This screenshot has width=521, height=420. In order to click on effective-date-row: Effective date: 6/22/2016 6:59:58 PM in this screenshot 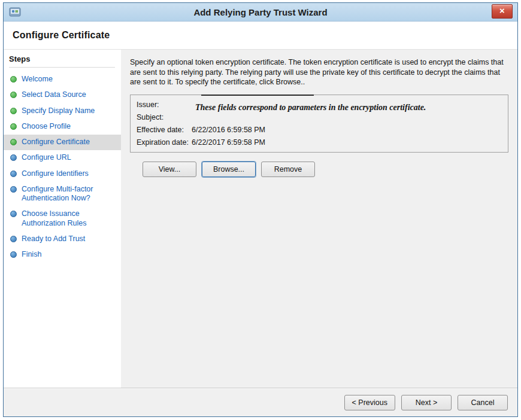, I will do `click(319, 130)`.